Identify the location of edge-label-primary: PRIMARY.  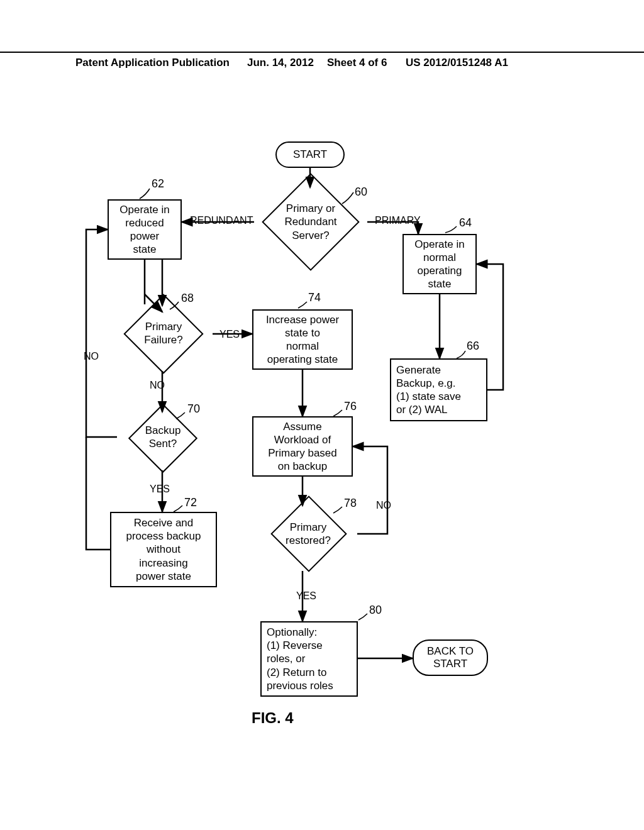
(397, 221).